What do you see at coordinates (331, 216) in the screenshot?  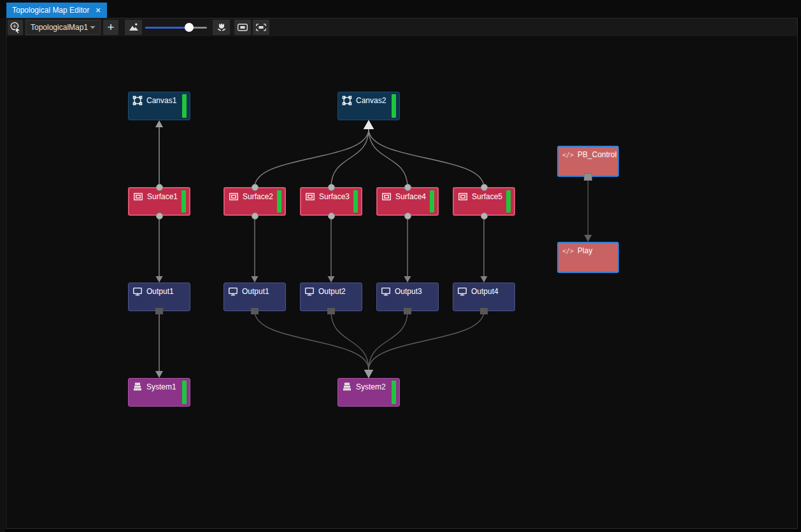 I see `connector-surface3-bottom` at bounding box center [331, 216].